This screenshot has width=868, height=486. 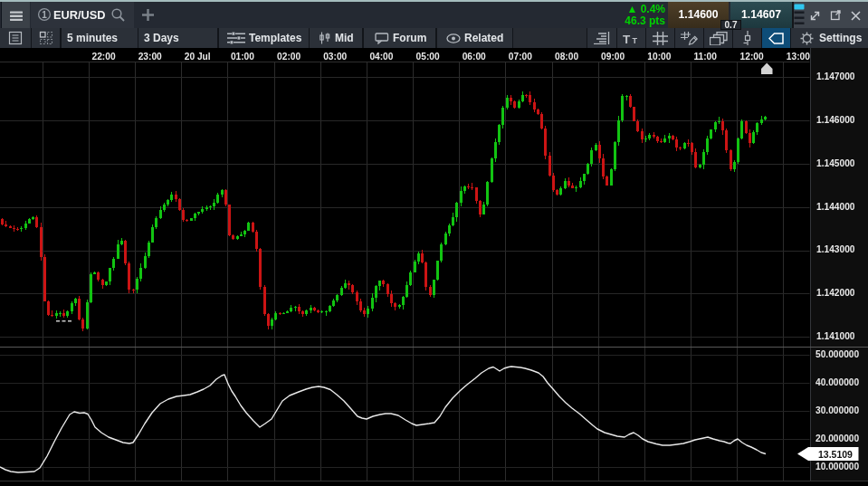 I want to click on svg-text: 10:00, so click(x=659, y=56).